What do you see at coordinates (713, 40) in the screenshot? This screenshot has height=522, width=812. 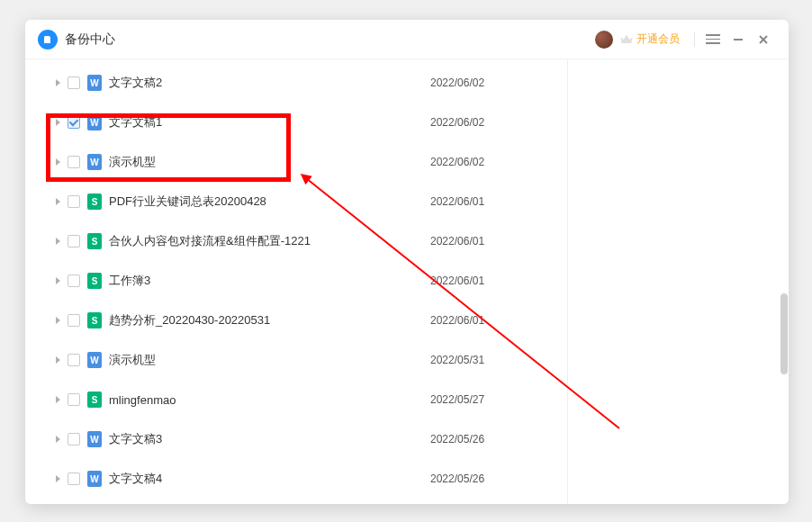 I see `menu-button` at bounding box center [713, 40].